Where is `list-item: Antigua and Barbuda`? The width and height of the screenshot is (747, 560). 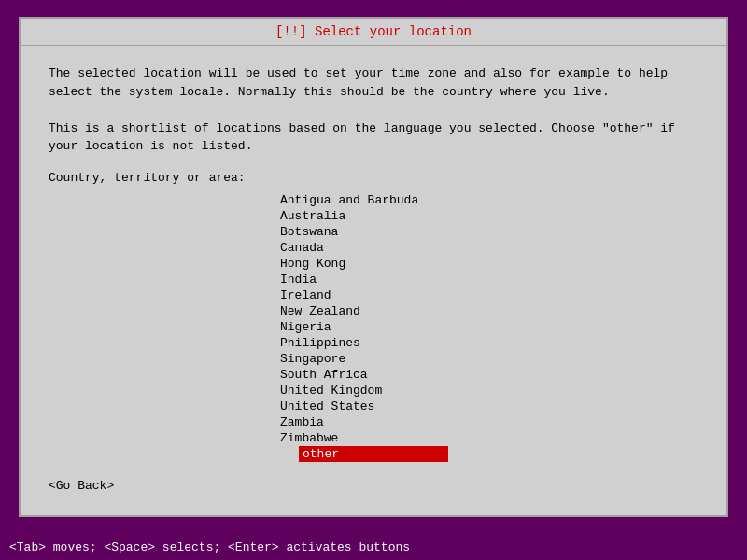
list-item: Antigua and Barbuda is located at coordinates (374, 200).